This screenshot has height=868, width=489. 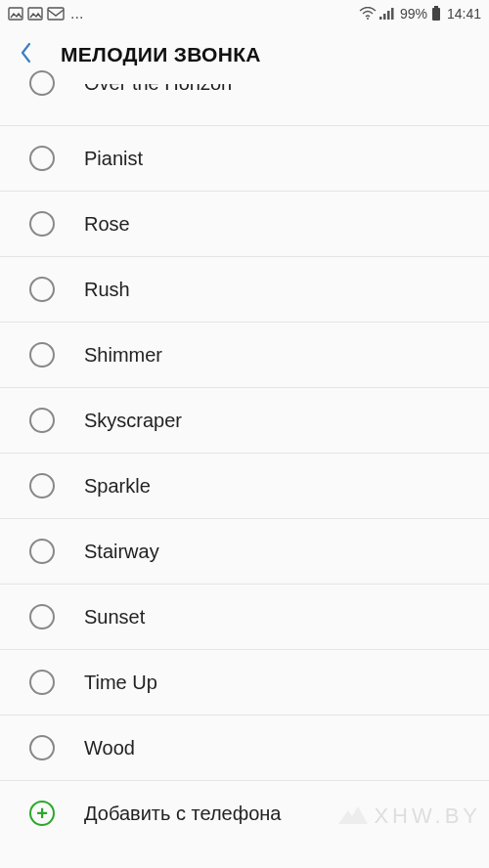 What do you see at coordinates (244, 485) in the screenshot?
I see `ringtone-row: Sparkle` at bounding box center [244, 485].